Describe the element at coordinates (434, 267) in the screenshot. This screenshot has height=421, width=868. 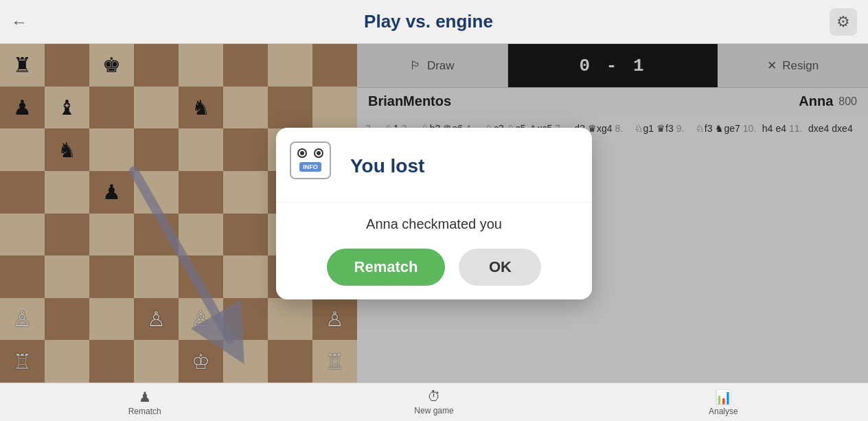
I see `modal-buttons: Rematch OK` at that location.